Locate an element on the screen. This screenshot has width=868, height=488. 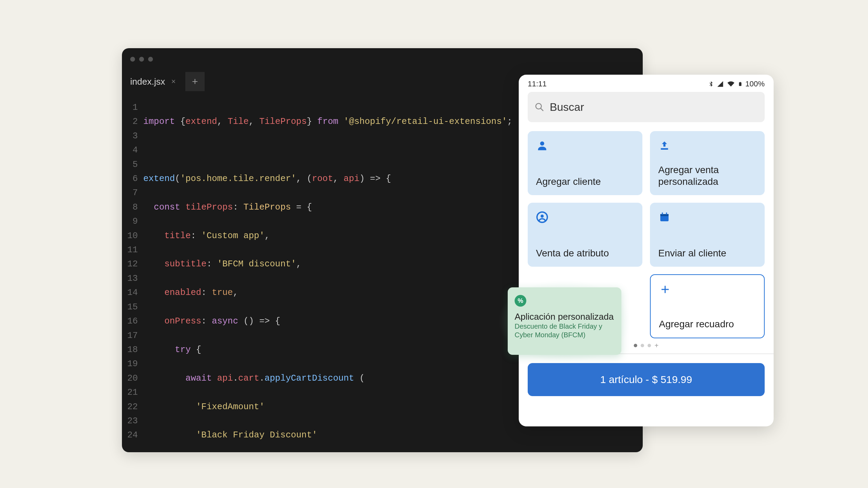
tile-label: Enviar al cliente is located at coordinates (707, 253).